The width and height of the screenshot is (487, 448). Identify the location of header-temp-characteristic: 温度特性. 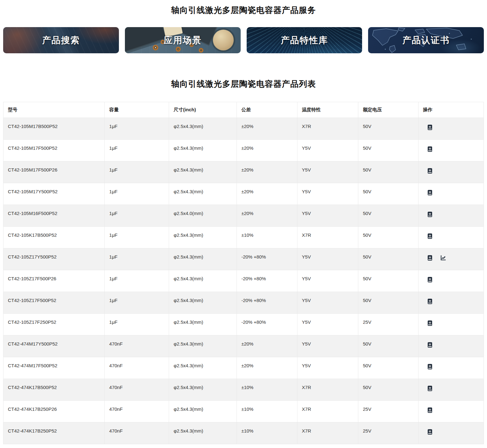
(328, 110).